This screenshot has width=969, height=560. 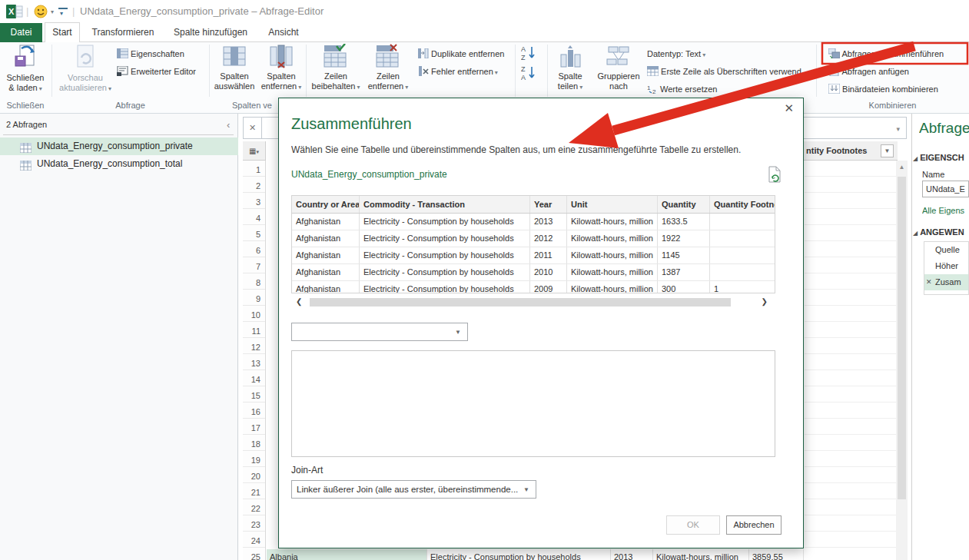 What do you see at coordinates (693, 525) in the screenshot?
I see `ok-button: OK` at bounding box center [693, 525].